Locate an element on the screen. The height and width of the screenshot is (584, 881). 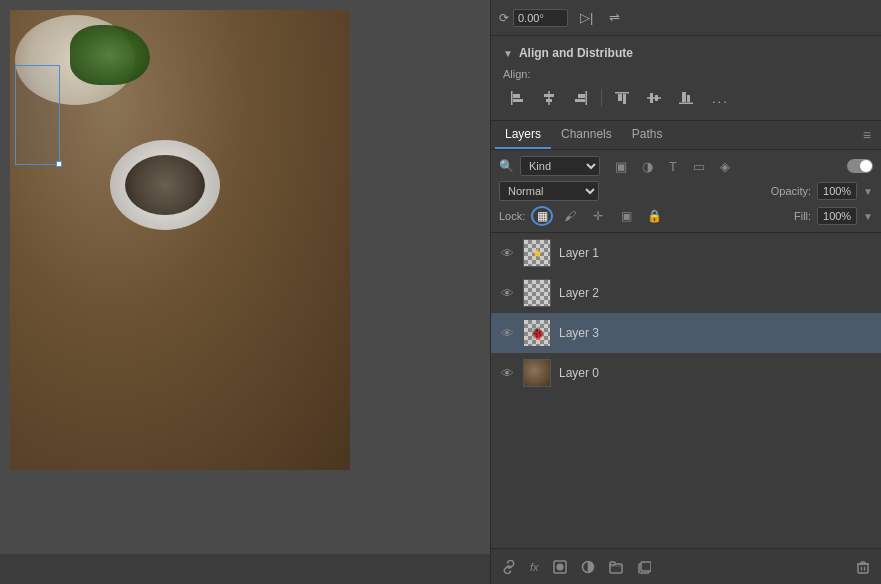
filter-shape-button: ▭ is located at coordinates (699, 166).